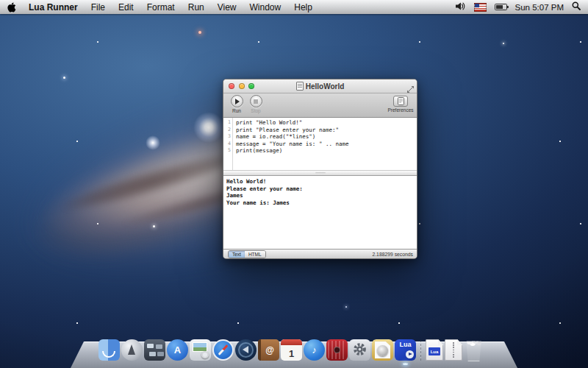 Image resolution: width=588 pixels, height=368 pixels. Describe the element at coordinates (539, 7) in the screenshot. I see `menu-bar-clock: Sun 5:07 PM` at that location.